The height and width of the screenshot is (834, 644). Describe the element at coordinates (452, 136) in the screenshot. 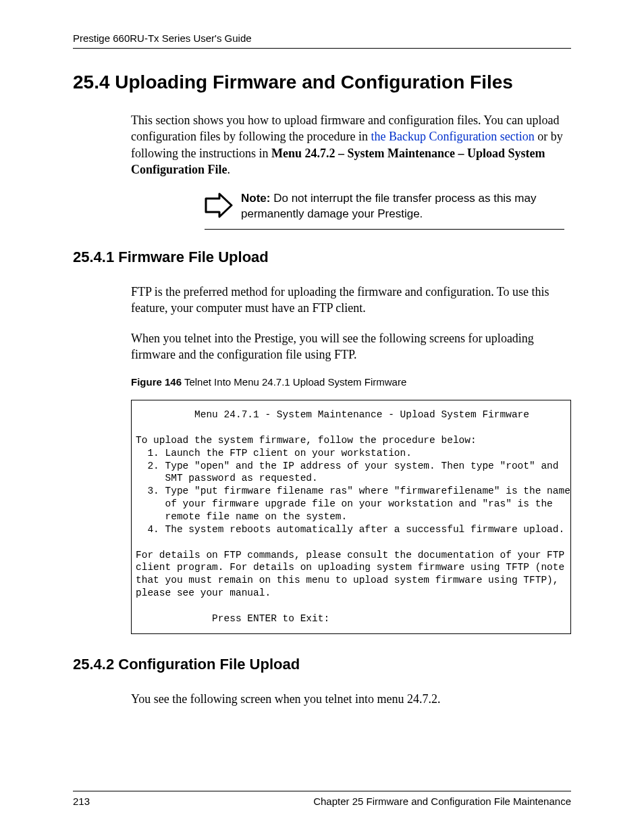

I see `backup-config-link: the Backup Configuration section` at that location.